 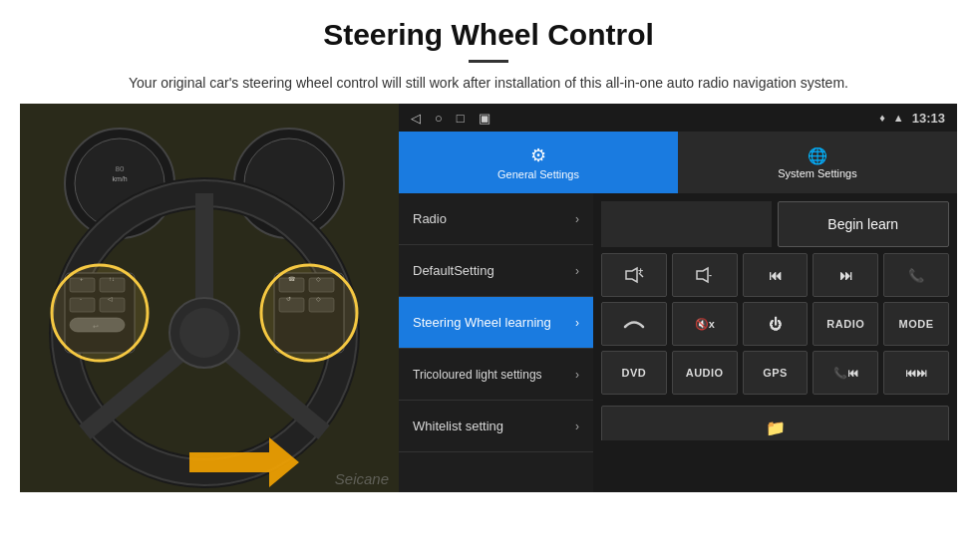 What do you see at coordinates (577, 219) in the screenshot?
I see `menu-chevron-radio: ›` at bounding box center [577, 219].